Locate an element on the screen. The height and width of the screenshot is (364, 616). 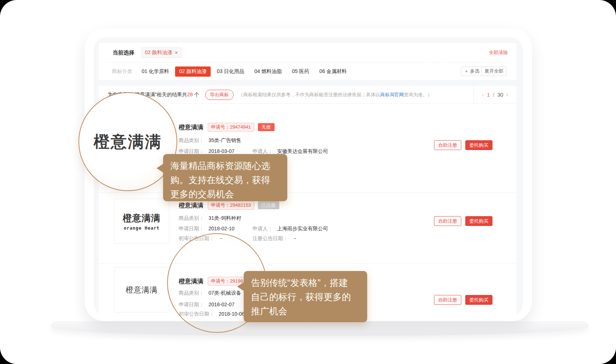
callout-bubble-2: 告别传统“发表格”，搭建 自己的标行，获得更多的 推广机会 is located at coordinates (305, 296).